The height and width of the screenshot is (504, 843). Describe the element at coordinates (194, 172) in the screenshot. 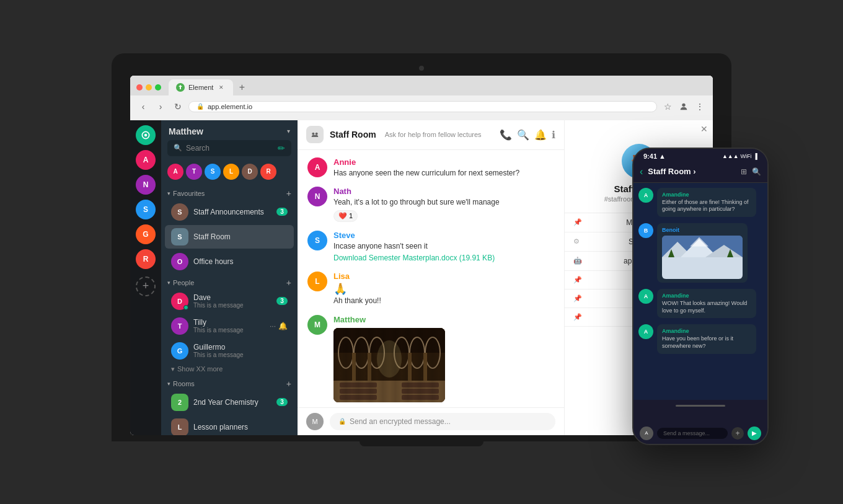

I see `recent-avatar-2: T` at that location.